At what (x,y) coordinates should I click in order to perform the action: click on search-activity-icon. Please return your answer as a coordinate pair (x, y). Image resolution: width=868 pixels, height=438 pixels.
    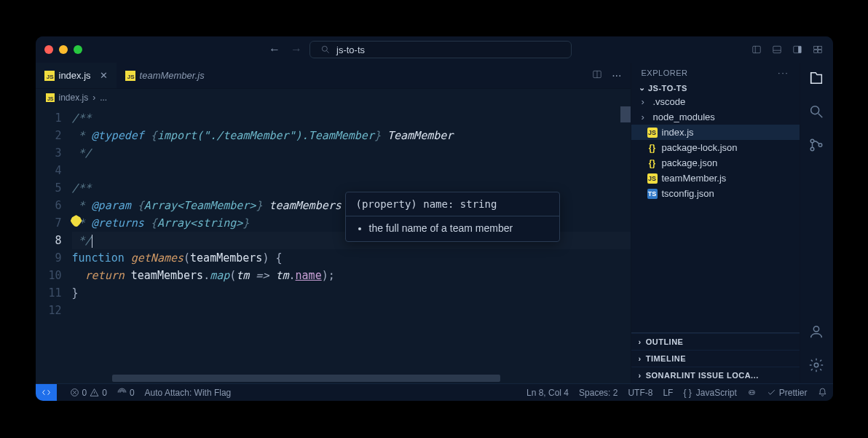
    Looking at the image, I should click on (816, 113).